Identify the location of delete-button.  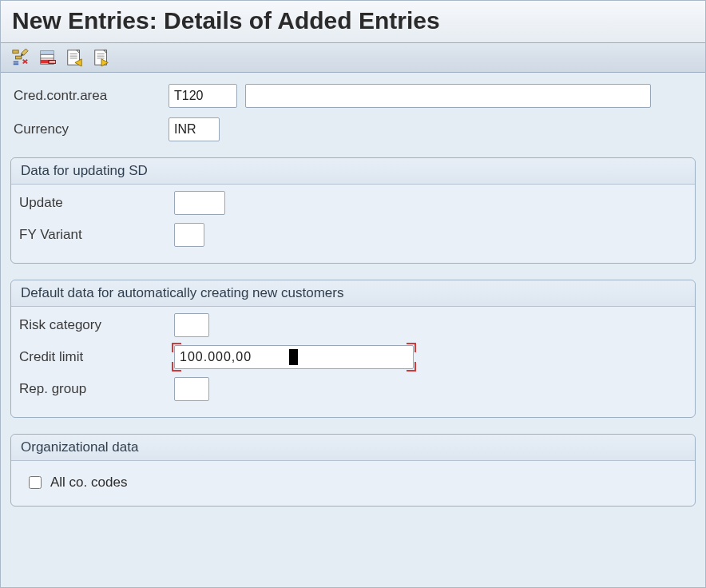
(47, 58).